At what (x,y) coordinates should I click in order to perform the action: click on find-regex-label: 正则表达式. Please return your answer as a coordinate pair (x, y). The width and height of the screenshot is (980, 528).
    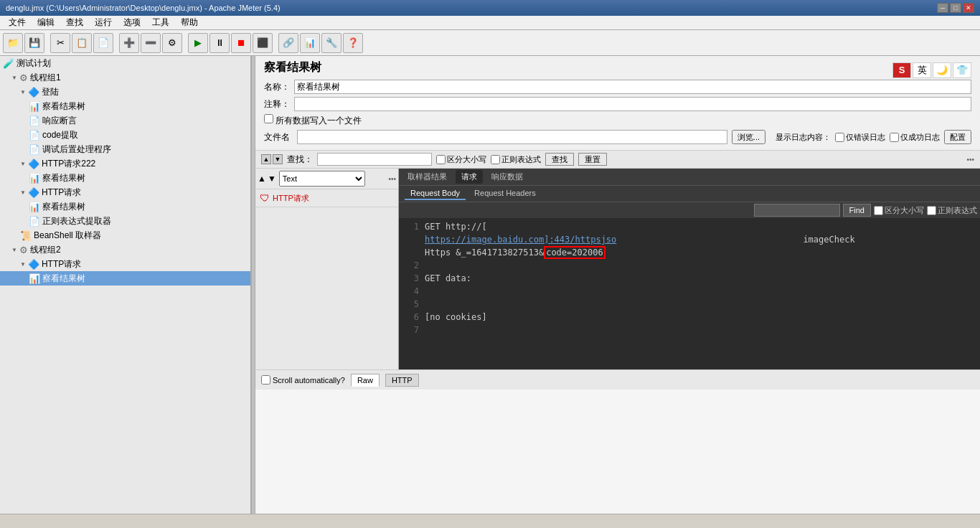
    Looking at the image, I should click on (952, 211).